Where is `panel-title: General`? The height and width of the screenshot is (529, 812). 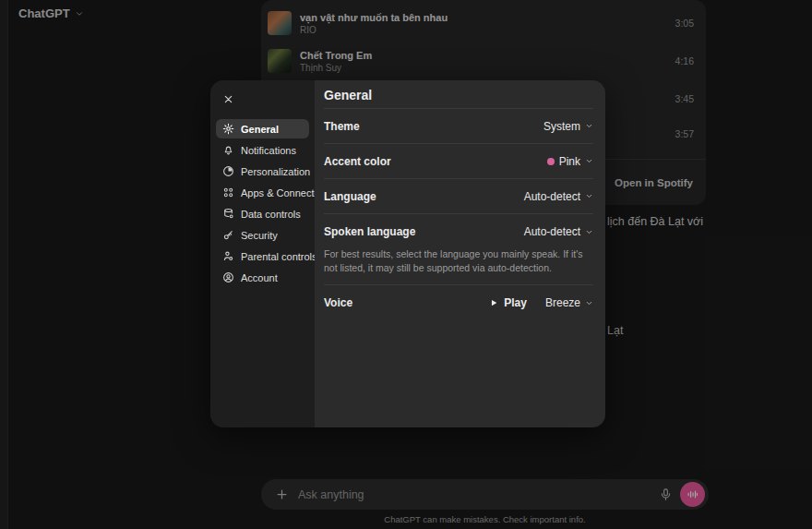 panel-title: General is located at coordinates (459, 94).